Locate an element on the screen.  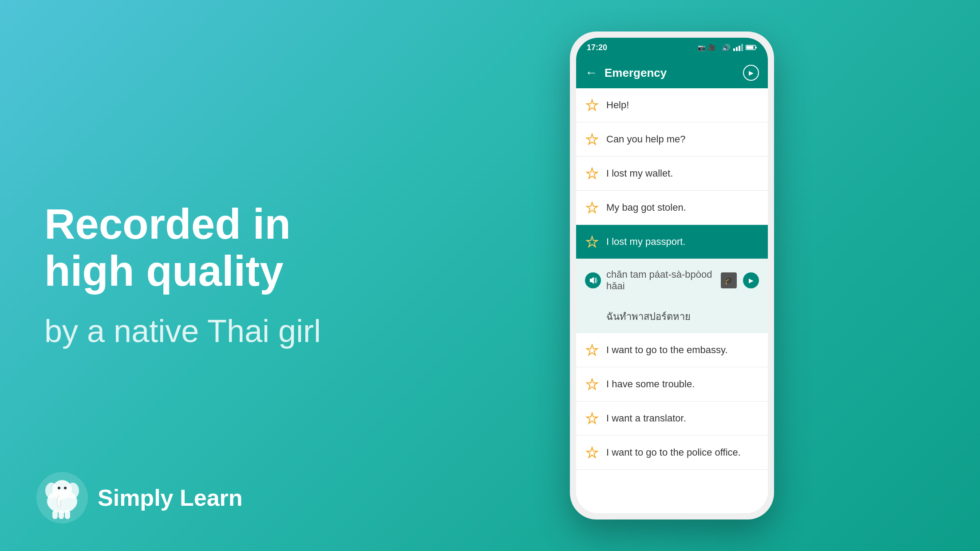
status-bar: 17:20 📷 🎥 🔊 is located at coordinates (672, 47).